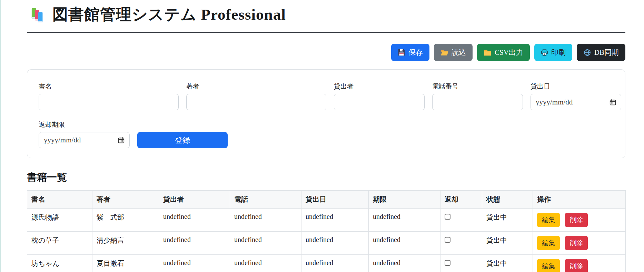  What do you see at coordinates (477, 102) in the screenshot?
I see `phone-input` at bounding box center [477, 102].